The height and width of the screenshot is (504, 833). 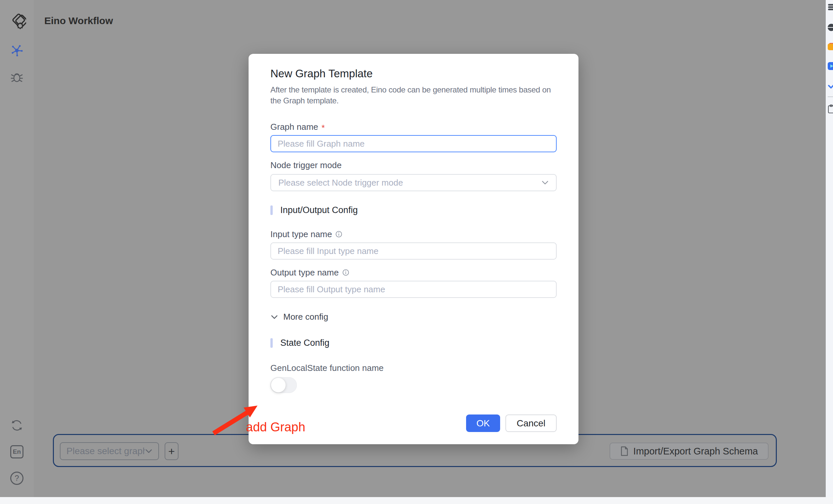 What do you see at coordinates (830, 85) in the screenshot?
I see `rail-bookmark-icon-check` at bounding box center [830, 85].